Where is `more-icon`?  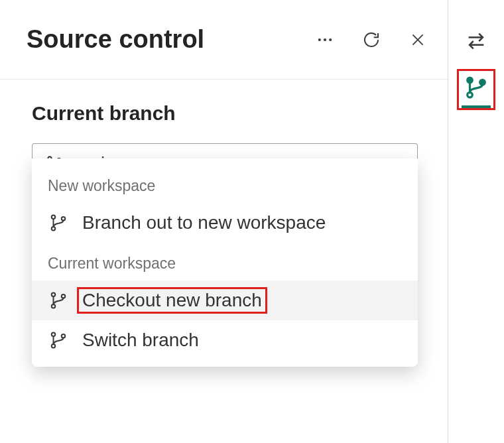 more-icon is located at coordinates (325, 40).